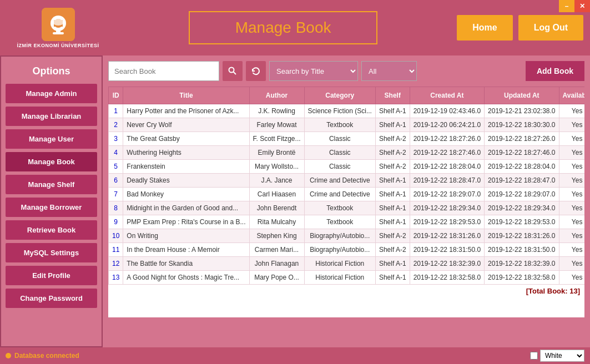 The height and width of the screenshot is (364, 590). Describe the element at coordinates (485, 28) in the screenshot. I see `home-button: Home` at that location.